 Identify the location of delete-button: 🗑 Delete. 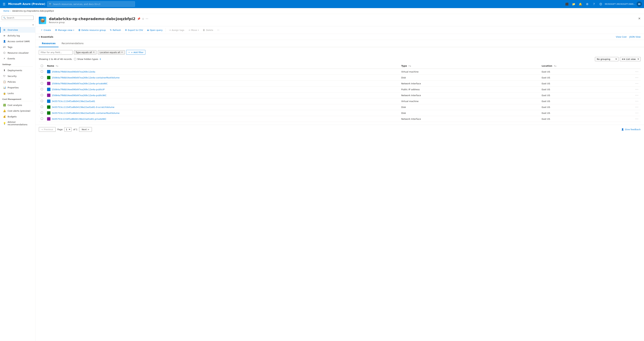
(208, 30).